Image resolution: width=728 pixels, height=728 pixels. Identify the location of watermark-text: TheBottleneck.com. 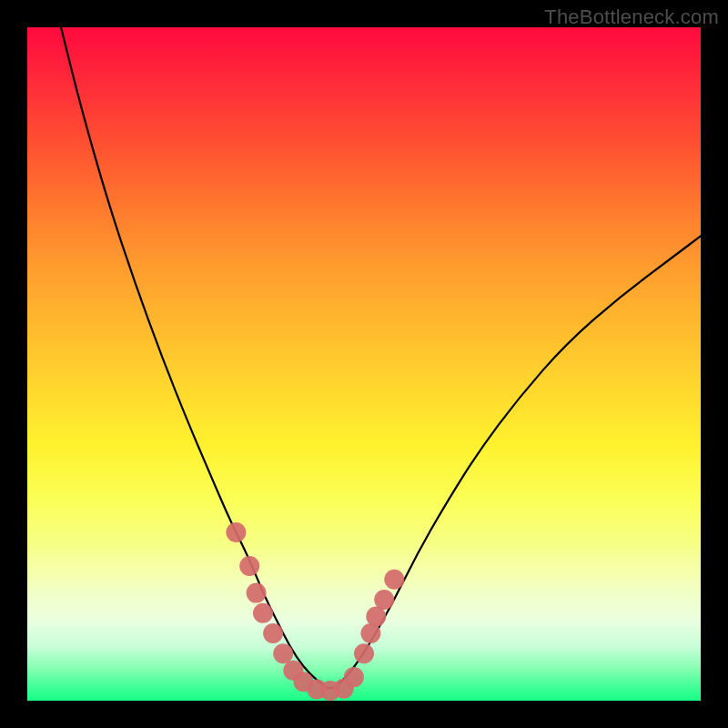
(632, 17).